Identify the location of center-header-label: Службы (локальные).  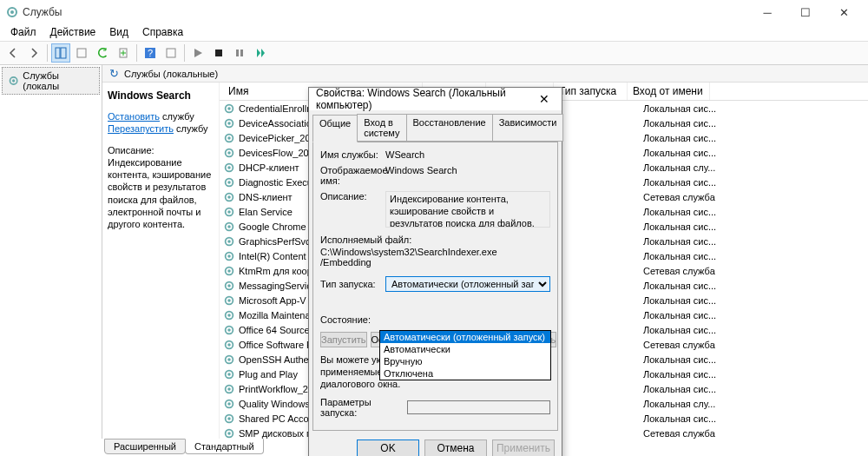
(171, 74).